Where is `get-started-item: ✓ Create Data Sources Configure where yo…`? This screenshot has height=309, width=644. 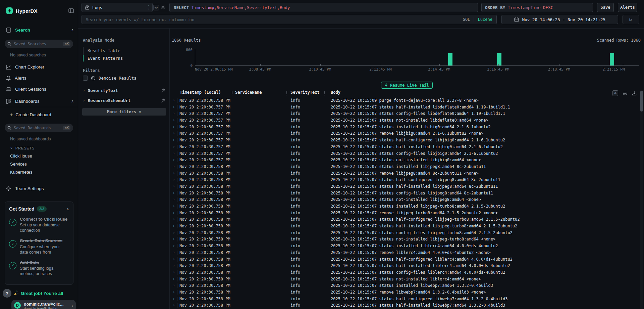
get-started-item: ✓ Create Data Sources Configure where yo… is located at coordinates (39, 247).